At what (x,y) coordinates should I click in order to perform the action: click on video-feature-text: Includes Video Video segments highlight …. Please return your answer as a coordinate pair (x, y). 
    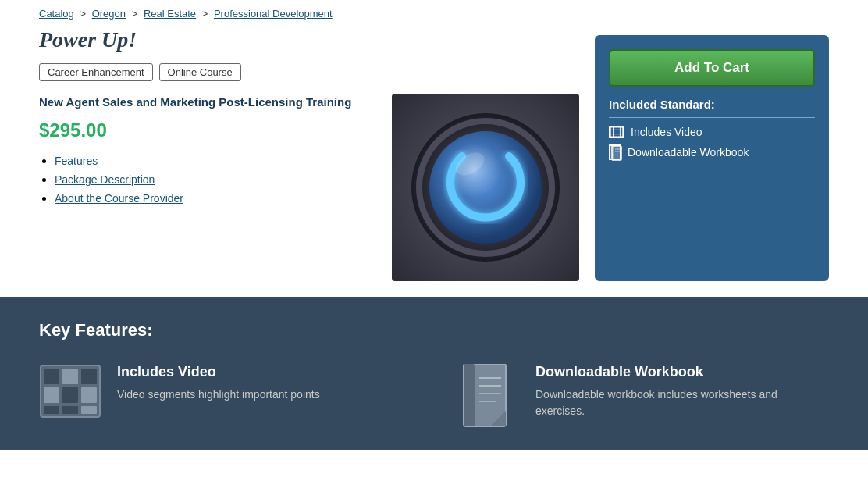
    Looking at the image, I should click on (219, 383).